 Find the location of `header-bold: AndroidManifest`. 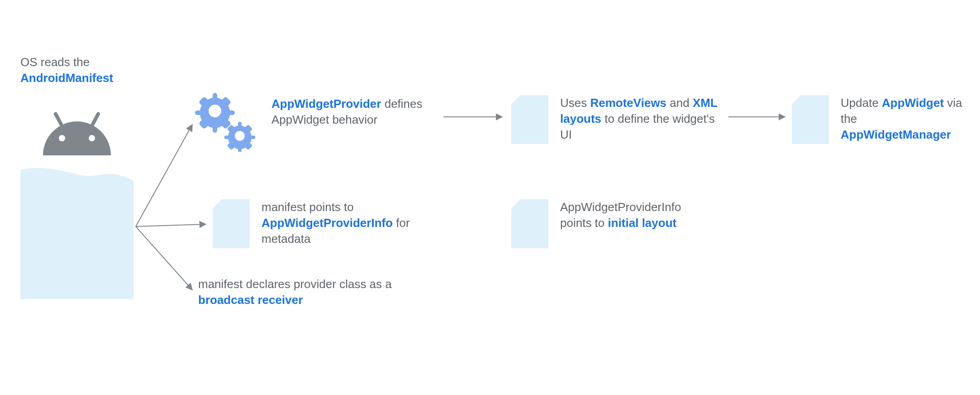

header-bold: AndroidManifest is located at coordinates (67, 78).